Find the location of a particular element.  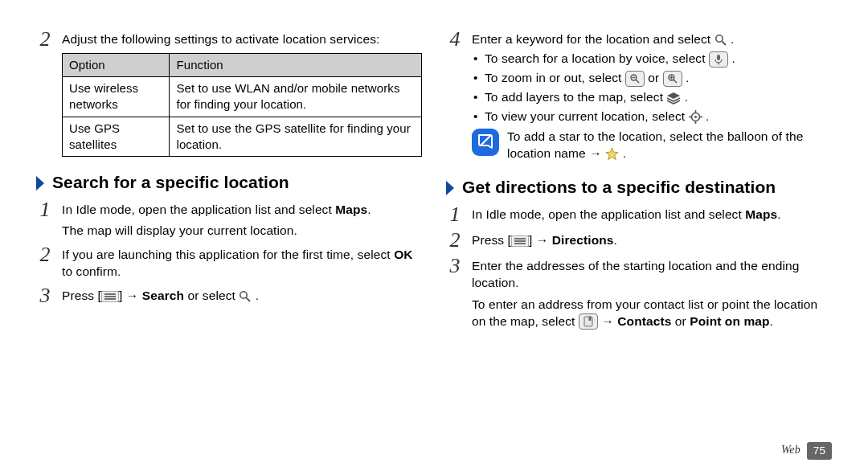

table-header: Option is located at coordinates (116, 64).